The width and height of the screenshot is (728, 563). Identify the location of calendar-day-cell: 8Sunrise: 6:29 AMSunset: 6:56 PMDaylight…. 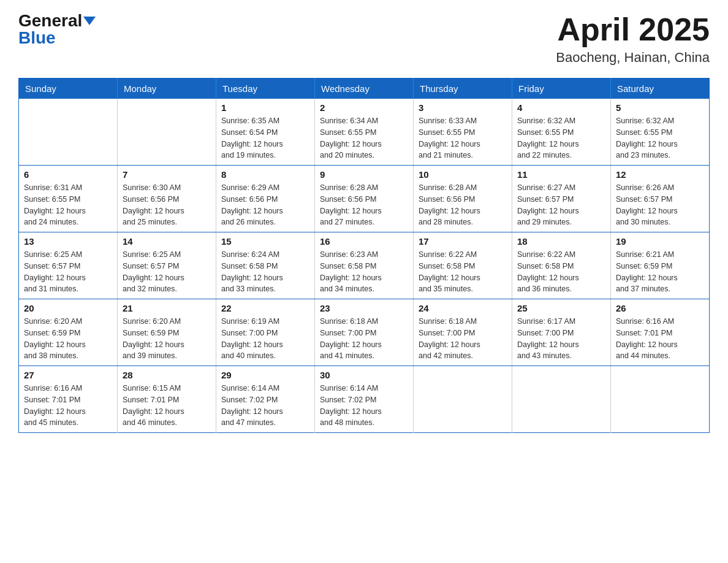
(266, 199).